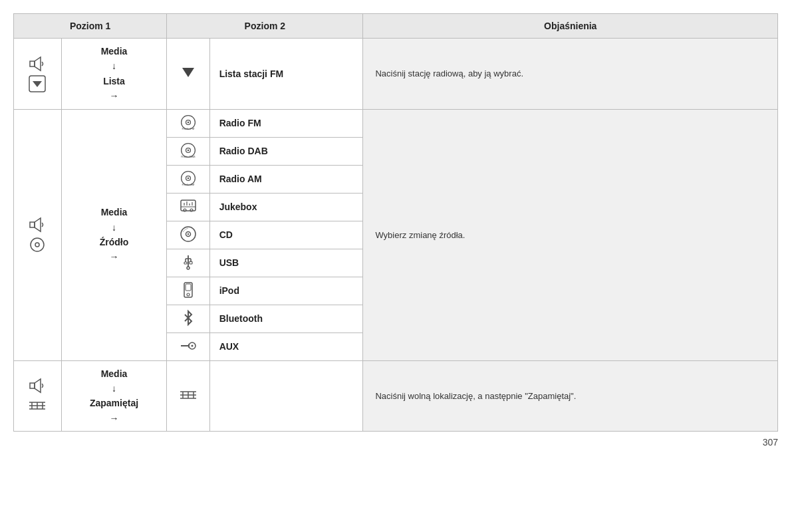  What do you see at coordinates (188, 290) in the screenshot?
I see `ipod-icon` at bounding box center [188, 290].